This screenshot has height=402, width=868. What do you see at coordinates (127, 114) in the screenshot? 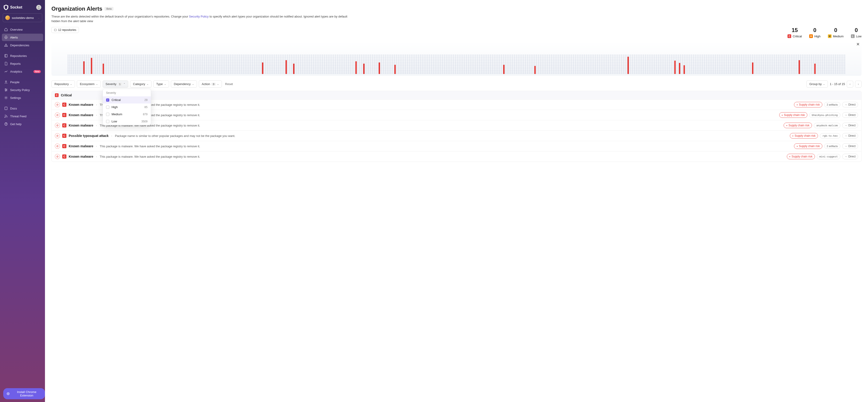
I see `dropdown-item-medium: Medium879` at bounding box center [127, 114].